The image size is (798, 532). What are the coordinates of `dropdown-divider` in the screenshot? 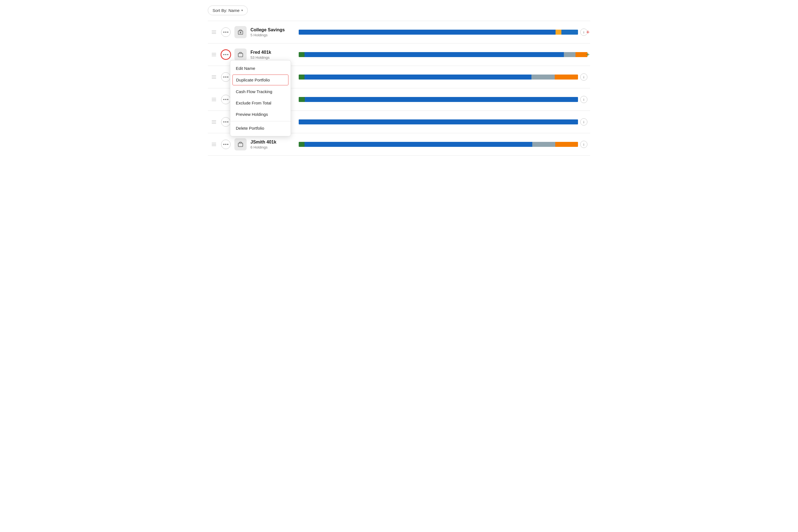 It's located at (261, 121).